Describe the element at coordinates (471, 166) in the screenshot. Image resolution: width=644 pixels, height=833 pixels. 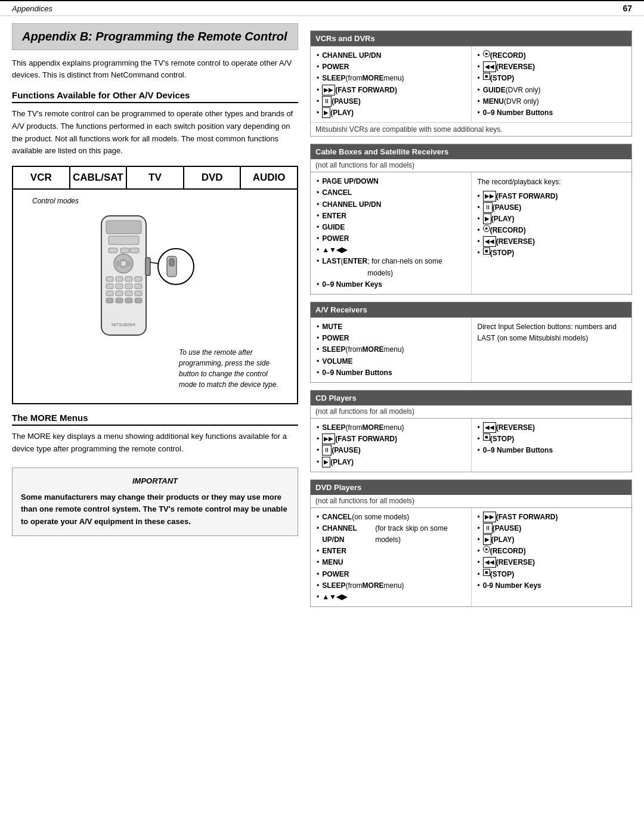
I see `cable-boxes-subheader: (not all functions for all models)` at that location.